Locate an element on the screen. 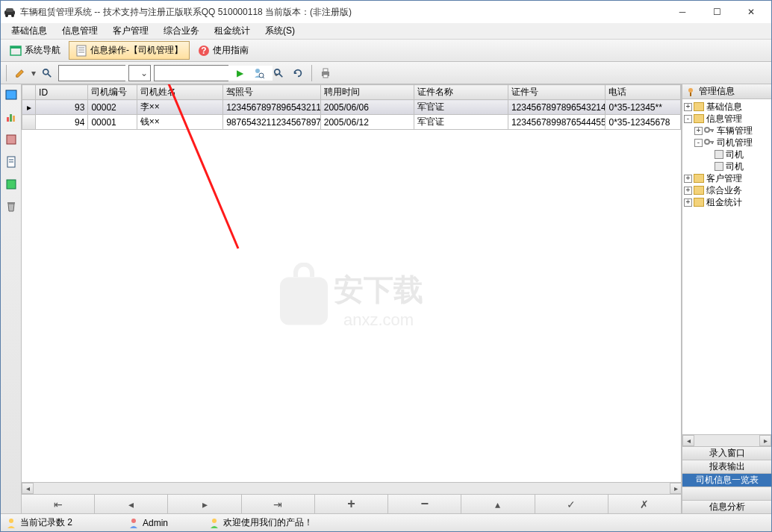  table-row: ▸ 93 00002 李×× 12345678978965432112 2005… is located at coordinates (352, 107).